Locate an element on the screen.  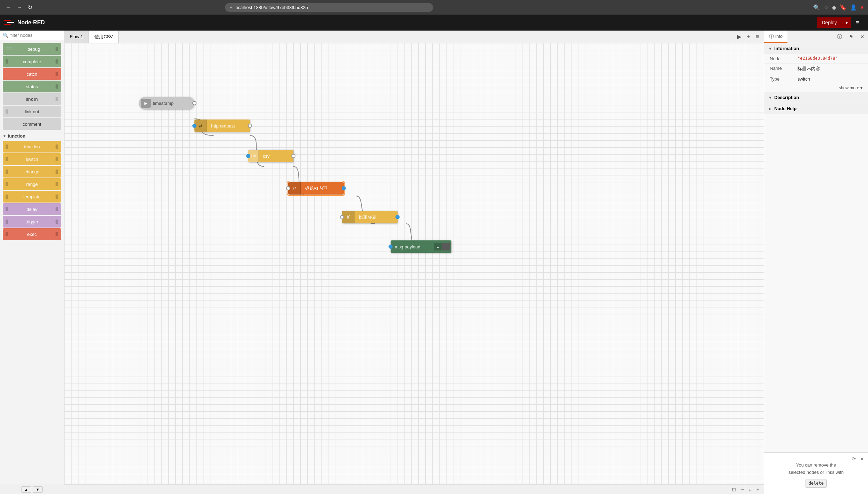
extensions-button: ◆ is located at coordinates (834, 8).